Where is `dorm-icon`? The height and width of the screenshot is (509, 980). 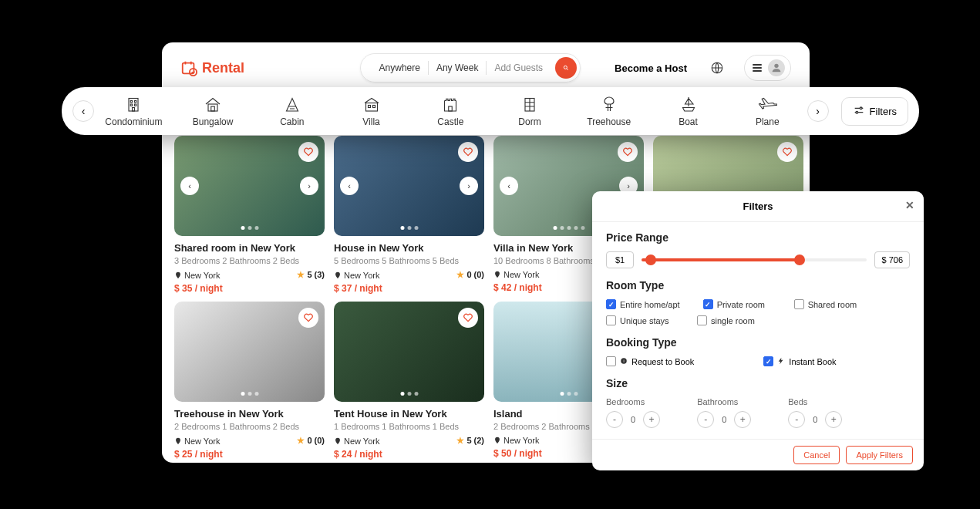
dorm-icon is located at coordinates (530, 104).